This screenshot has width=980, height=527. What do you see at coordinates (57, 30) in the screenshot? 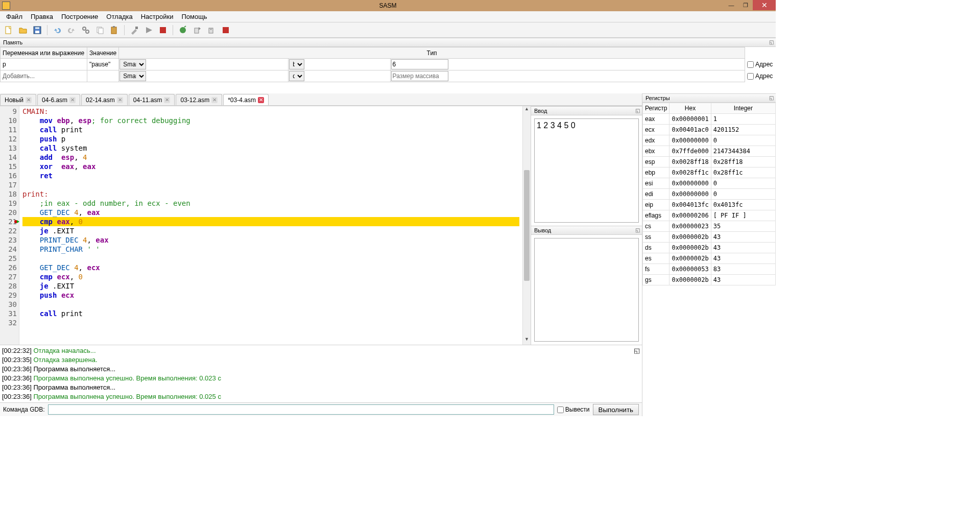
I see `undo-icon` at bounding box center [57, 30].